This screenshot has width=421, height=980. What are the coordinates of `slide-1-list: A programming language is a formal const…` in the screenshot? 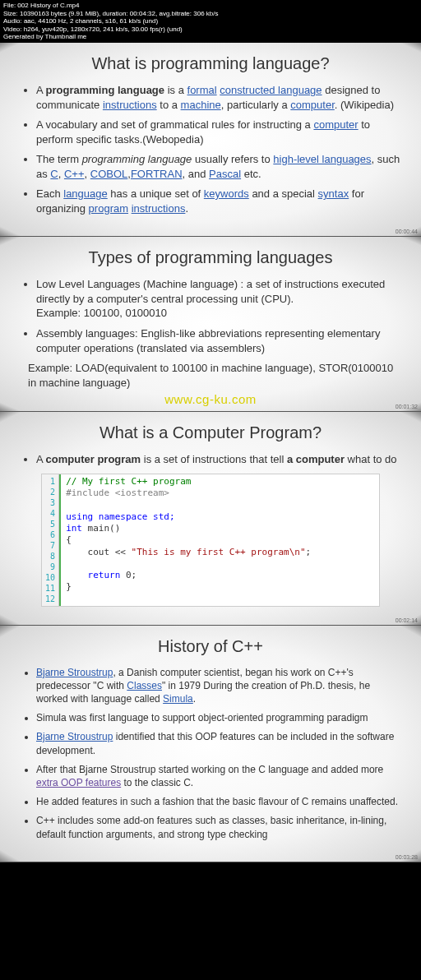 It's located at (210, 150).